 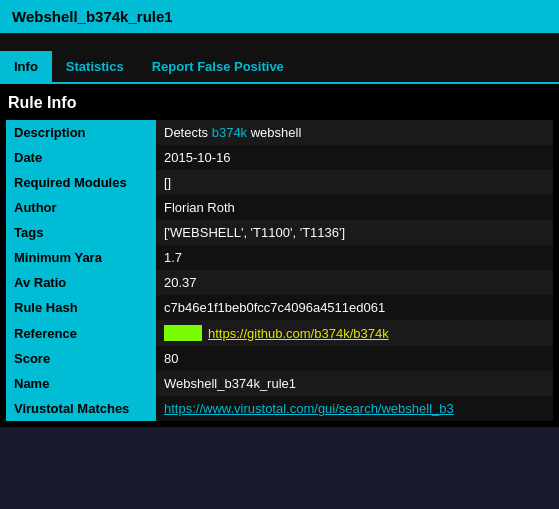 I want to click on field-value-tags: ['WEBSHELL', 'T1100', 'T1136'], so click(x=354, y=232).